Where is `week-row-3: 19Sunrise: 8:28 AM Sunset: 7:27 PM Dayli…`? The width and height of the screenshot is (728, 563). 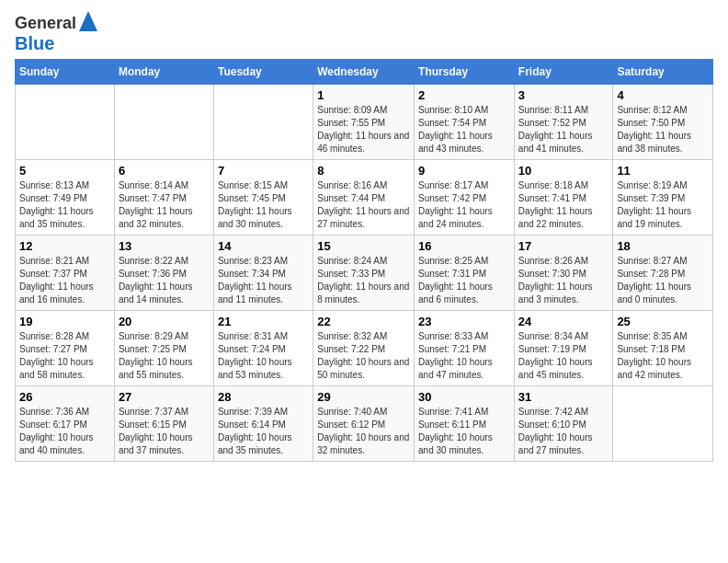
week-row-3: 19Sunrise: 8:28 AM Sunset: 7:27 PM Dayli… is located at coordinates (364, 349).